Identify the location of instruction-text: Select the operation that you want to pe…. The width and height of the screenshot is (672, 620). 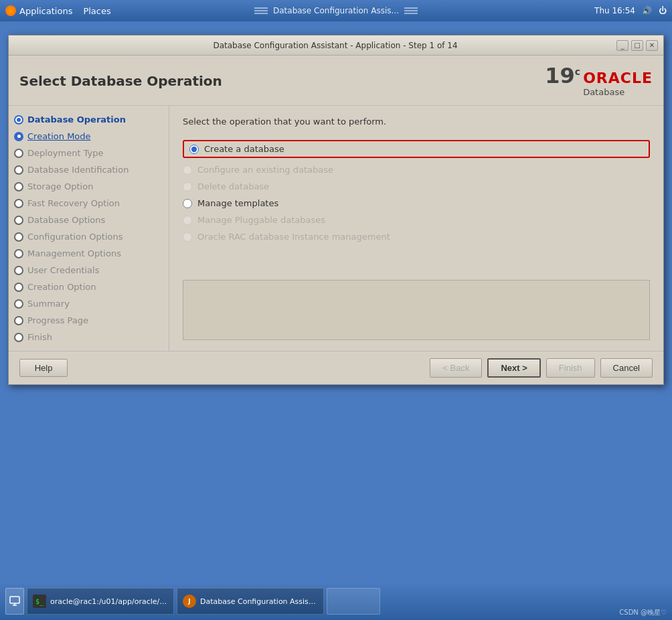
(416, 122).